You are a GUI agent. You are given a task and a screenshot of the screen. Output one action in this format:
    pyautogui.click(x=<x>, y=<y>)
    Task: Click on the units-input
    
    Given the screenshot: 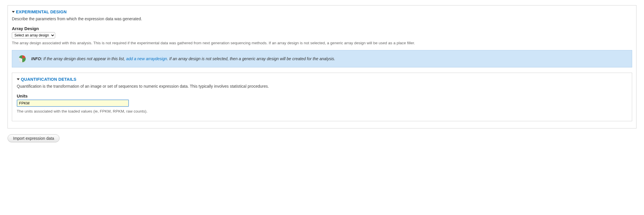 What is the action you would take?
    pyautogui.click(x=73, y=103)
    